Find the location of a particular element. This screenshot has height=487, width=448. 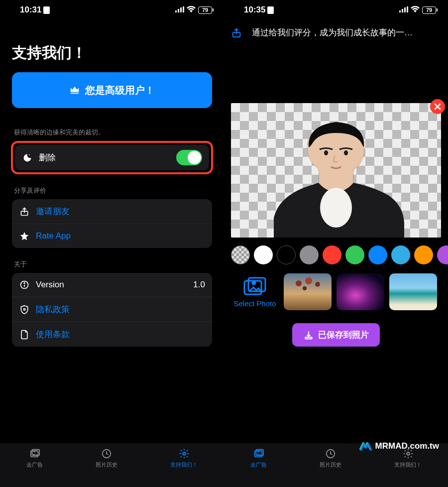

share-header: 分享及评价 is located at coordinates (112, 187).